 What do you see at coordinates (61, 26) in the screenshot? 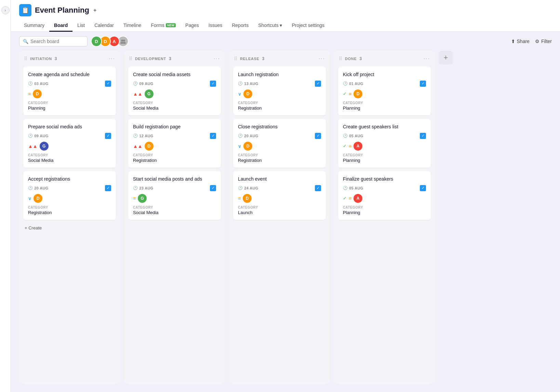
I see `tab-board: Board` at bounding box center [61, 26].